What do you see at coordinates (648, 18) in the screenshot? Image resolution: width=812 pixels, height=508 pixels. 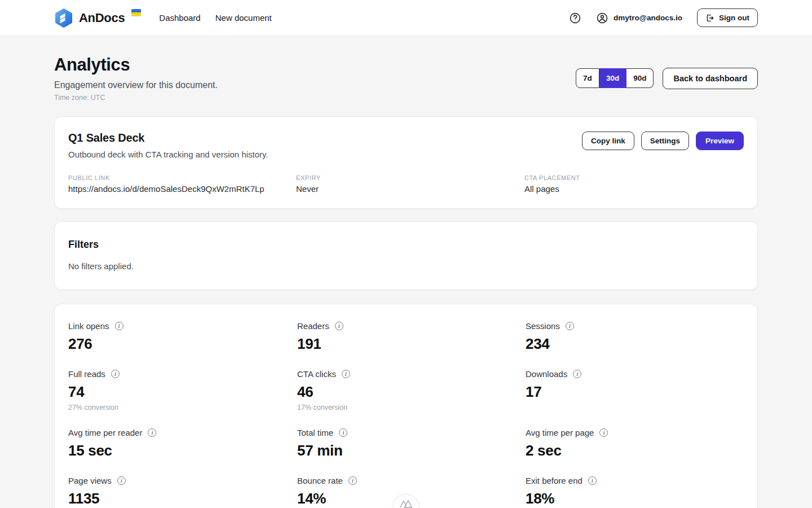 I see `account-email: dmytro@andocs.io` at bounding box center [648, 18].